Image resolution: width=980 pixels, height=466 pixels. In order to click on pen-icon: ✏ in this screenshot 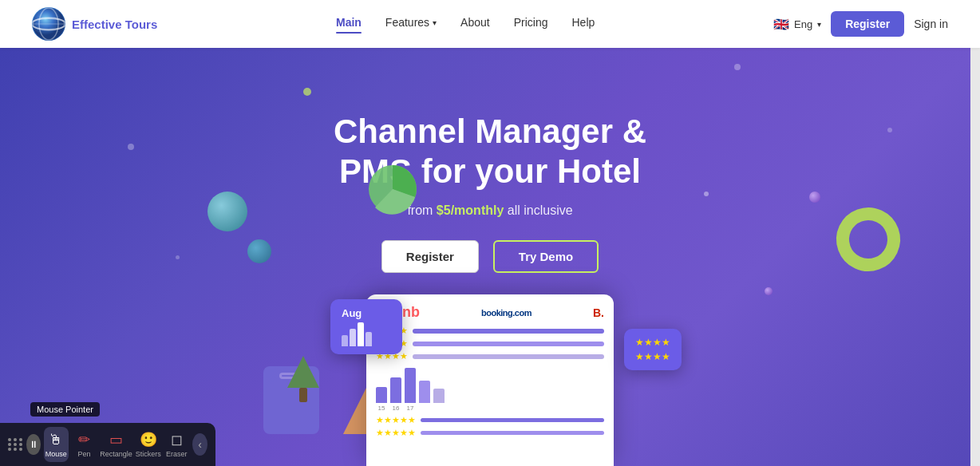, I will do `click(85, 440)`.